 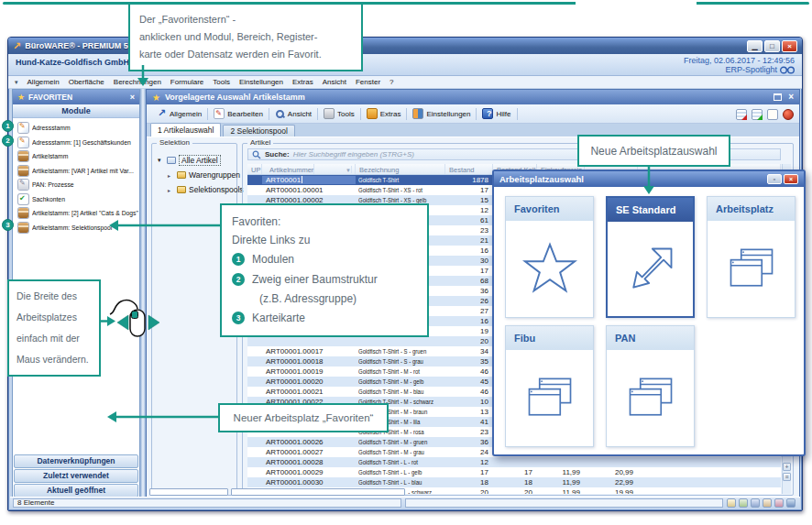 I want to click on sidebar-section-button: Zuletzt verwendet, so click(x=76, y=476).